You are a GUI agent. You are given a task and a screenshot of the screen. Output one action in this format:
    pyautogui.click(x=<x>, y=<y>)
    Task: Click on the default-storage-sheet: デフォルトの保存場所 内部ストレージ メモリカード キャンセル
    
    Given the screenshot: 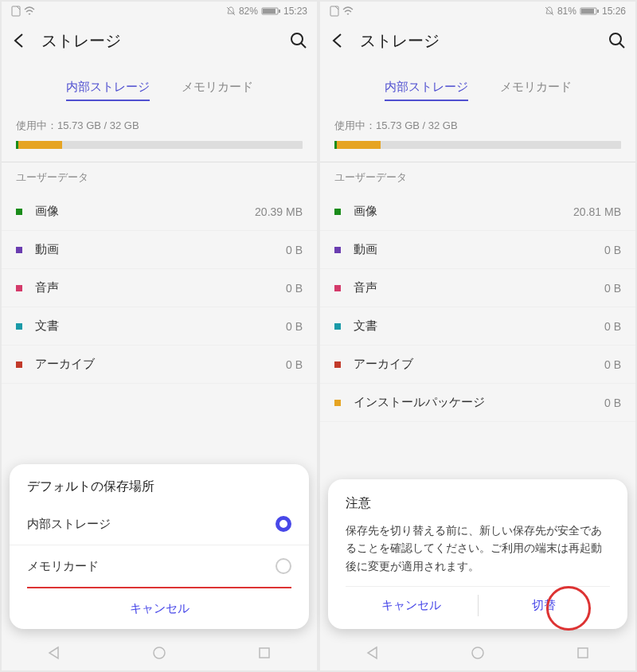 What is the action you would take?
    pyautogui.click(x=159, y=546)
    